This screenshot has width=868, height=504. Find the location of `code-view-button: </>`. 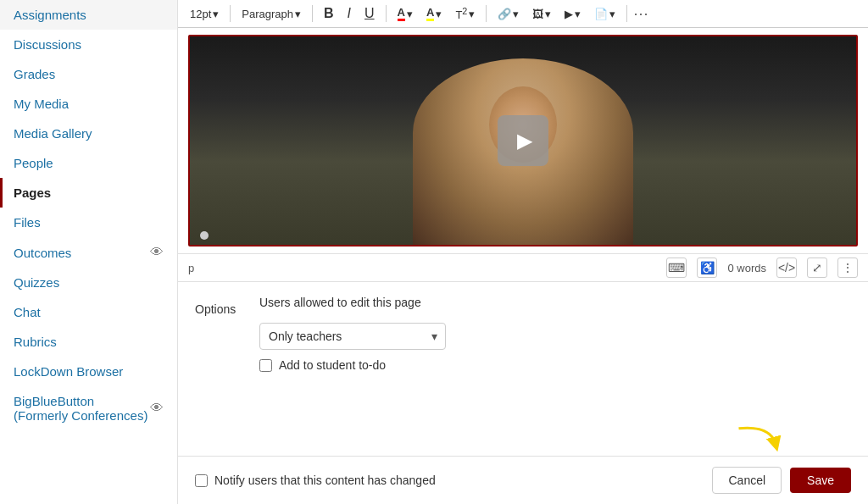

code-view-button: </> is located at coordinates (787, 268).